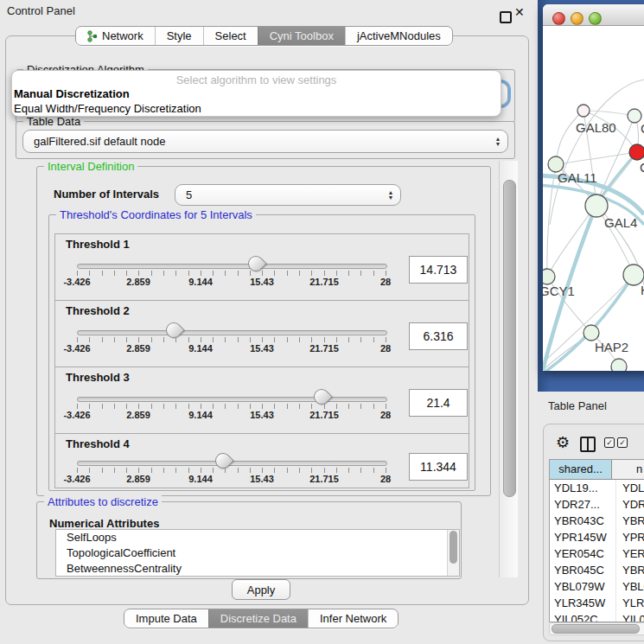 The height and width of the screenshot is (644, 644). Describe the element at coordinates (453, 553) in the screenshot. I see `list-scrollbar` at that location.